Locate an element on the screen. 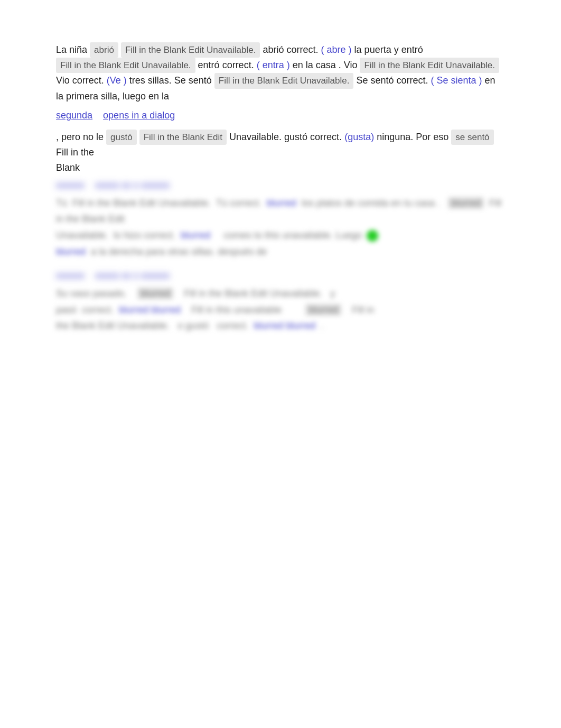 The width and height of the screenshot is (561, 728). text-en-la-casa: en la casa . Vio is located at coordinates (326, 65).